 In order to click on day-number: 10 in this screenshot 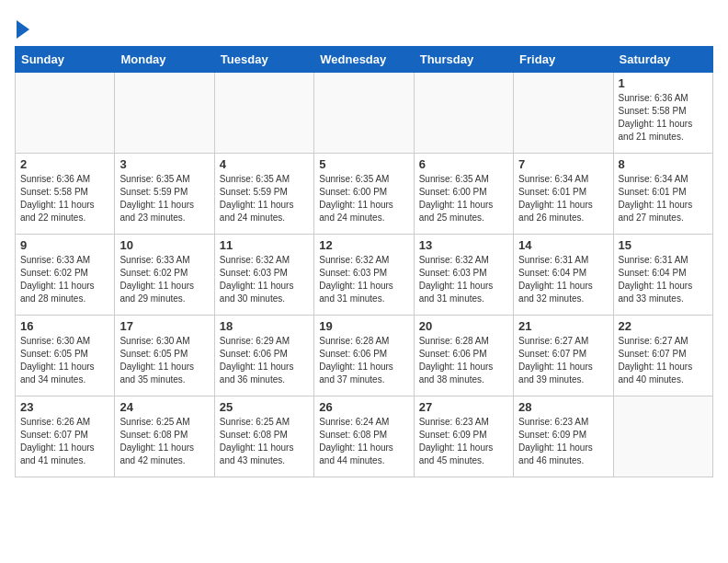, I will do `click(164, 245)`.